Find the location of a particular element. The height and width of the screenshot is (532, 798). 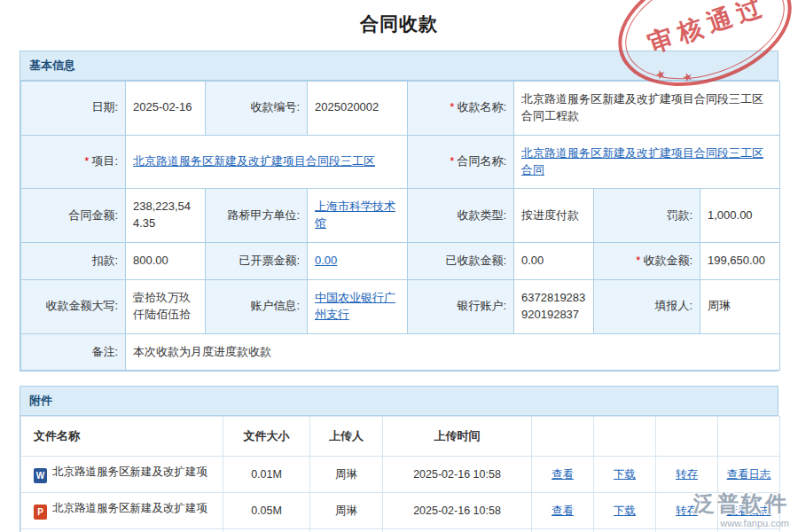

field-label: *合同名称: is located at coordinates (461, 161).